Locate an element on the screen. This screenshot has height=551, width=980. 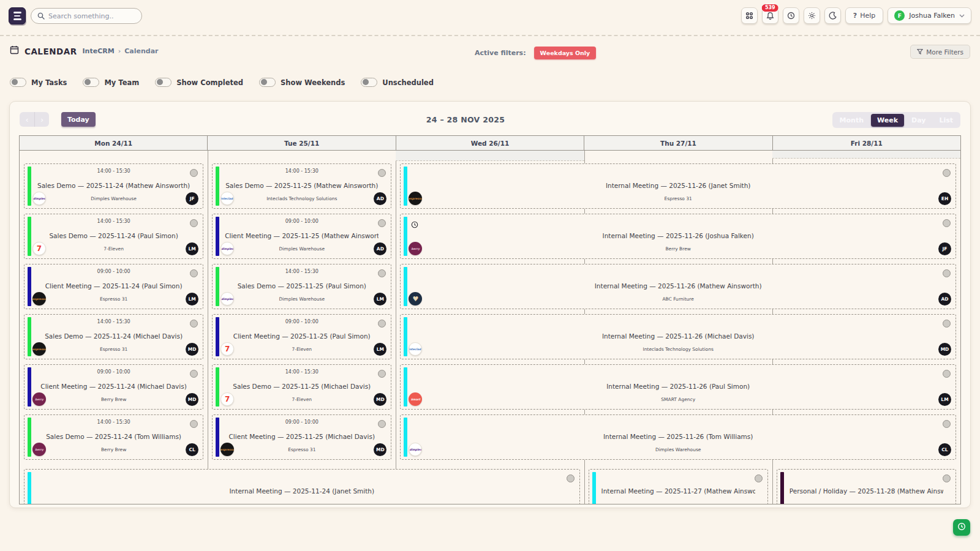
breadcrumb-page: Calendar is located at coordinates (141, 51).